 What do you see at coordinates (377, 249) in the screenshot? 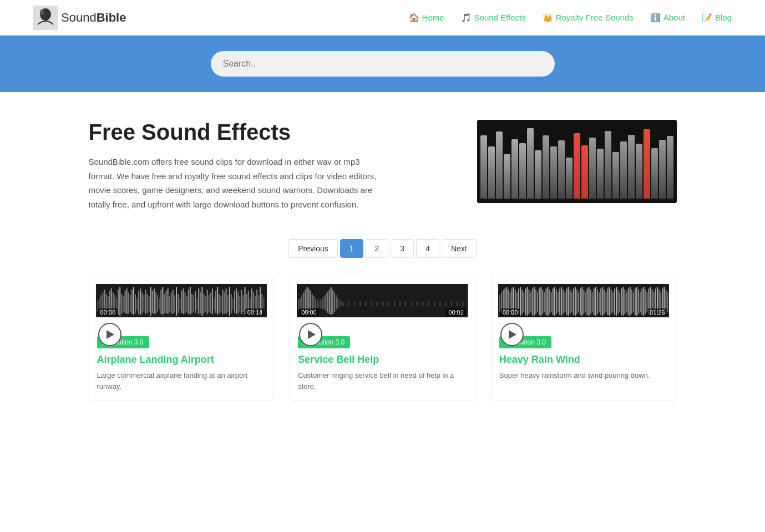
I see `page-2-button: 2` at bounding box center [377, 249].